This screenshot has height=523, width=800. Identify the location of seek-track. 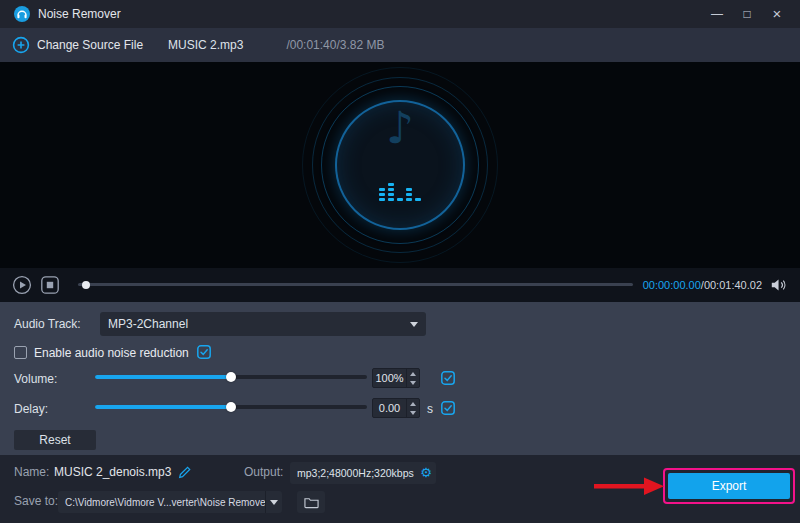
(356, 284).